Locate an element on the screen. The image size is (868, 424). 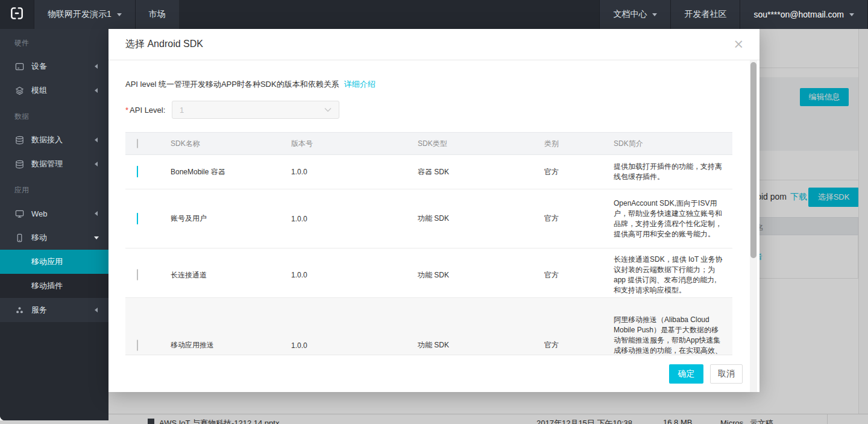
nav-market: 市场 is located at coordinates (157, 14).